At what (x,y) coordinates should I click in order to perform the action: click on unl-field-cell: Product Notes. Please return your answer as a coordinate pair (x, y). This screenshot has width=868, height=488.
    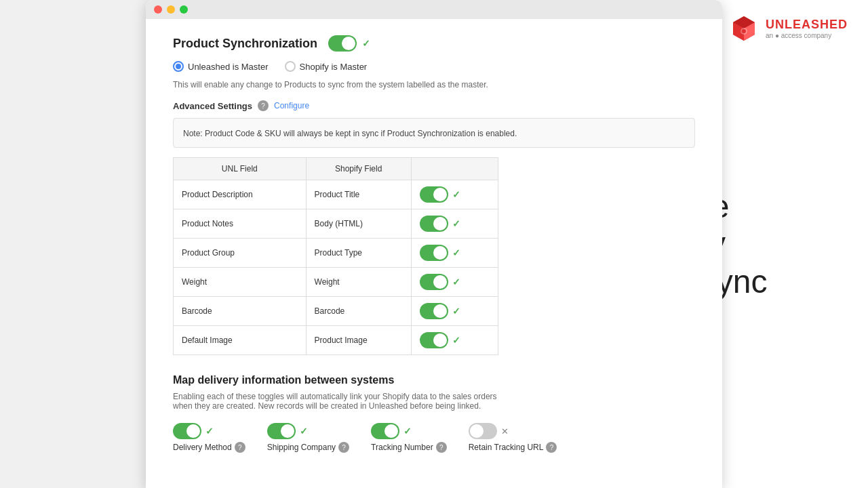
    Looking at the image, I should click on (240, 224).